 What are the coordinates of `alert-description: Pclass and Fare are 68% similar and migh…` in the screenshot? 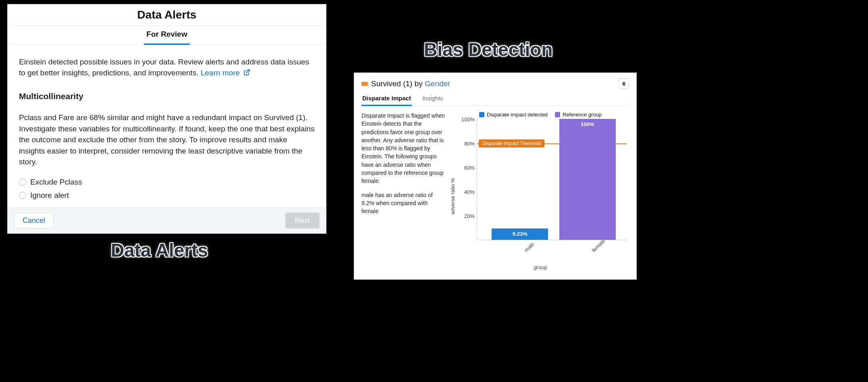 It's located at (167, 140).